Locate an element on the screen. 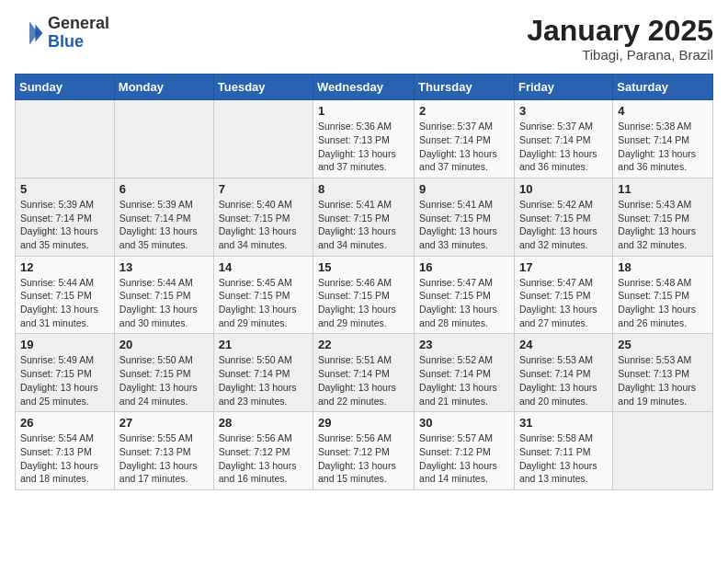 This screenshot has width=728, height=563. day-info: Sunrise: 5:58 AM Sunset: 7:11 PM Dayligh… is located at coordinates (563, 458).